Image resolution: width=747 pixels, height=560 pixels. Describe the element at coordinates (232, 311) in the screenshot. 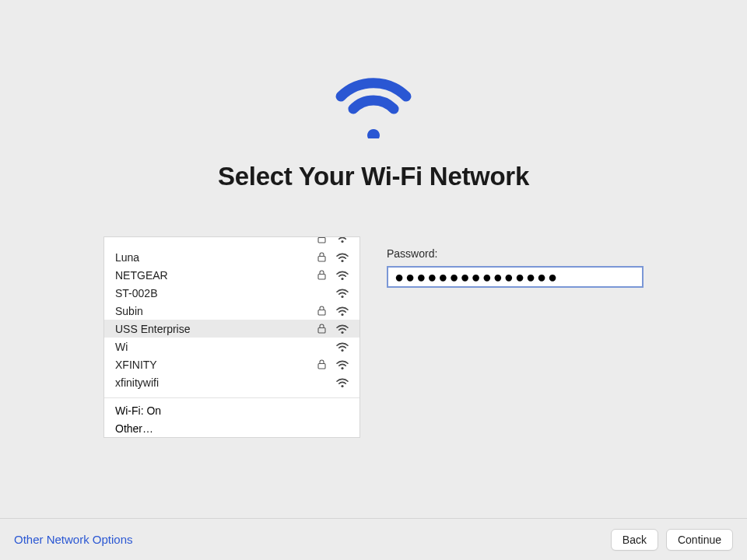

I see `network-item: Subin` at that location.